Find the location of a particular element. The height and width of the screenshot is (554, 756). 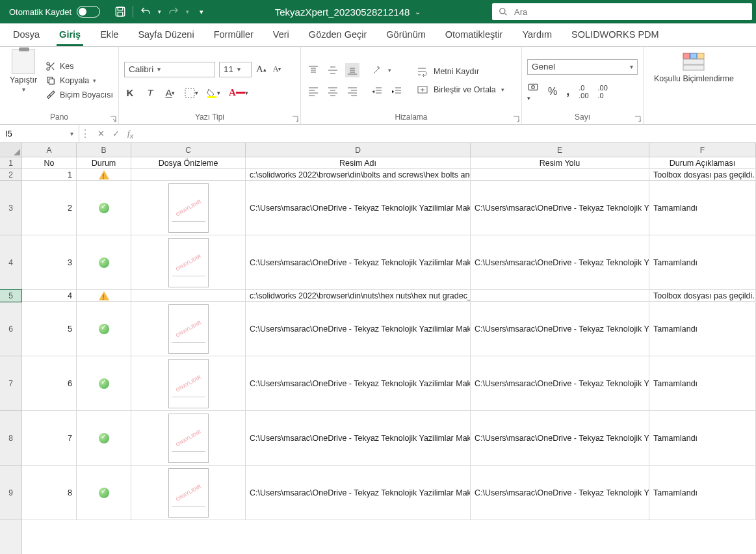

merge-button: Birleştir ve Ortala ▾ is located at coordinates (460, 90).